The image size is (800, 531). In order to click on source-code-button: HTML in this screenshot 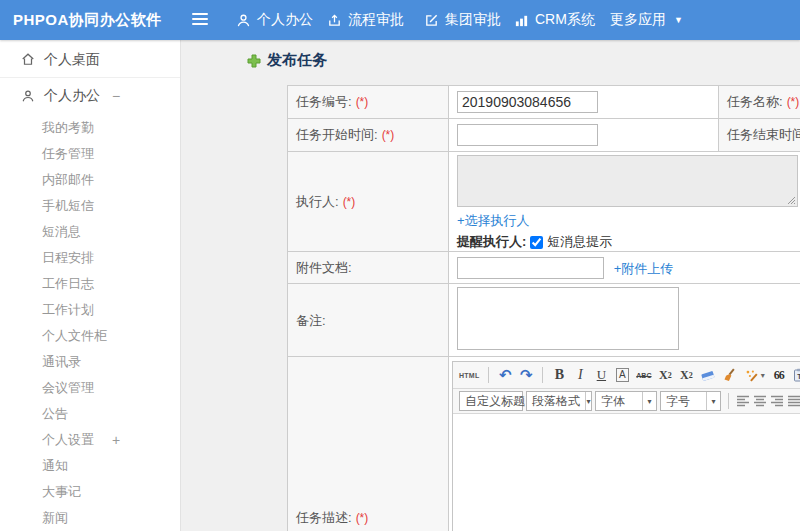, I will do `click(469, 375)`.